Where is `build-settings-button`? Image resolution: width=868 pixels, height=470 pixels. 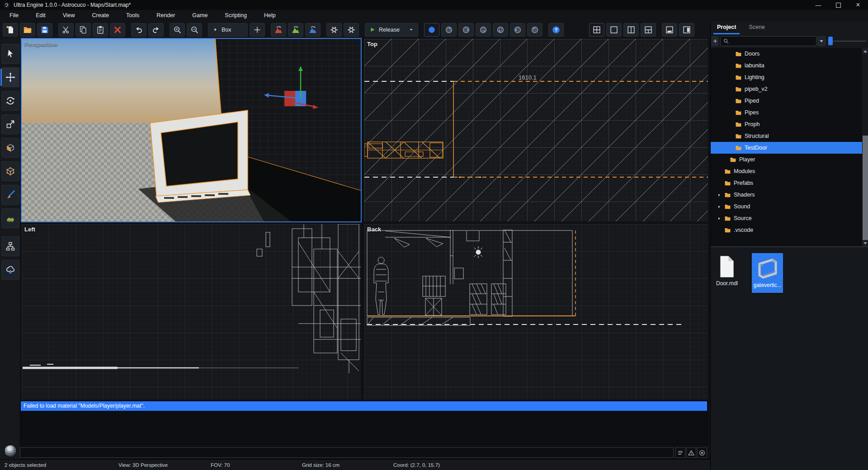 build-settings-button is located at coordinates (351, 30).